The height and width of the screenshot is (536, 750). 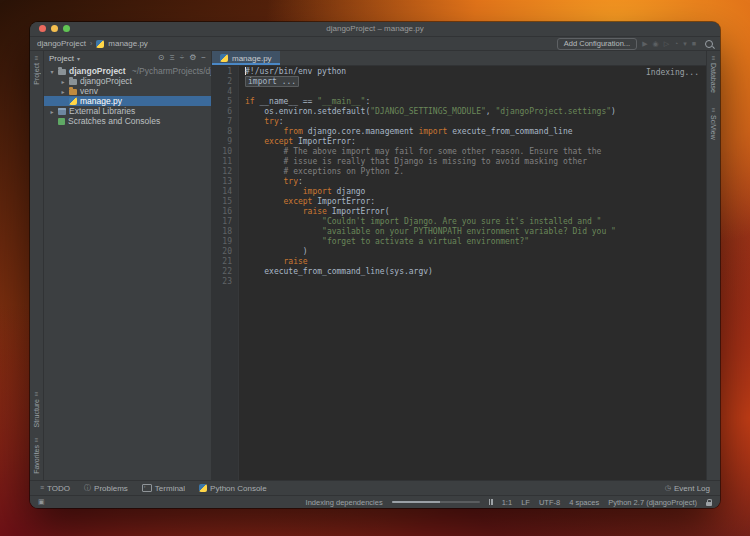 What do you see at coordinates (128, 101) in the screenshot?
I see `tree-item-manage-py: manage.py` at bounding box center [128, 101].